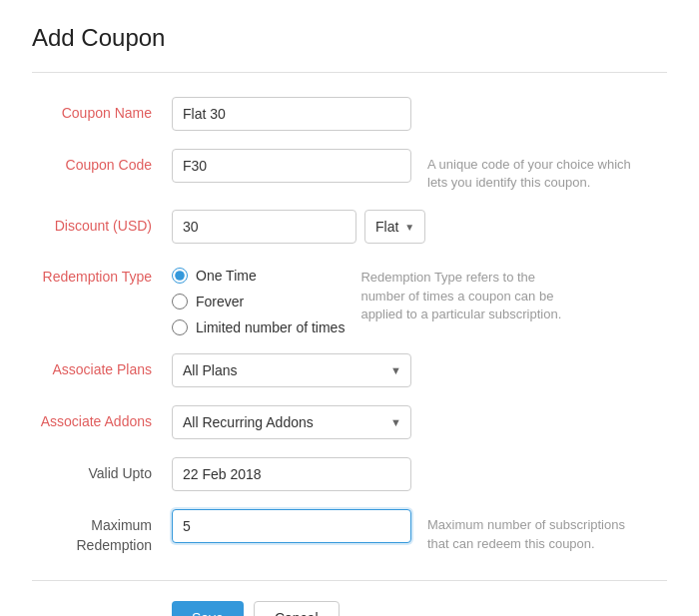  Describe the element at coordinates (350, 532) in the screenshot. I see `max-redemption-row: Maximum Redemption Maximum number of sub…` at that location.